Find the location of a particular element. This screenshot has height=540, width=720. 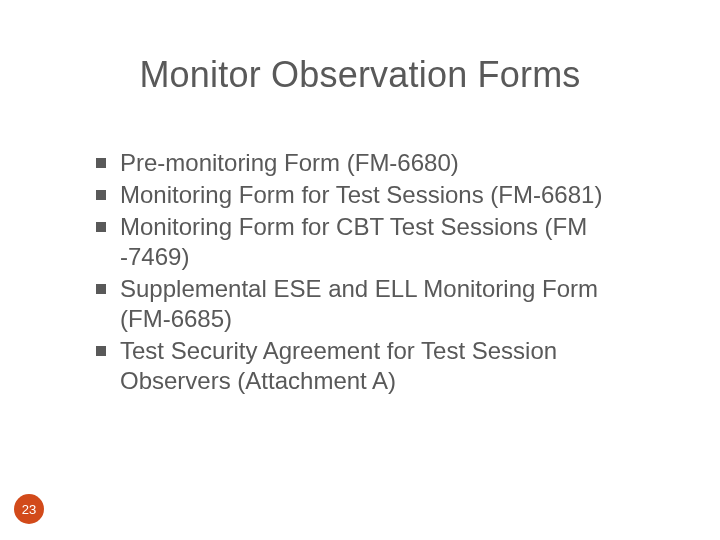

slide-title: Monitor Observation Forms is located at coordinates (360, 75).